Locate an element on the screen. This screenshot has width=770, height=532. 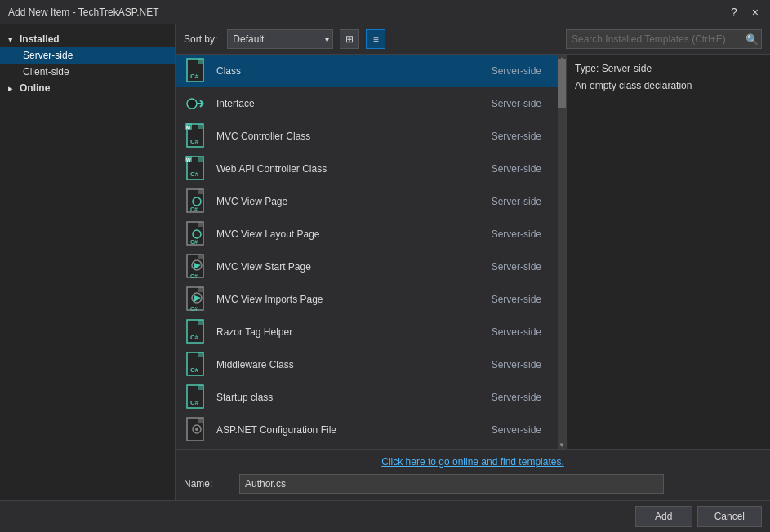
list-item: C# MVC View Start Page Server-side is located at coordinates (367, 267).